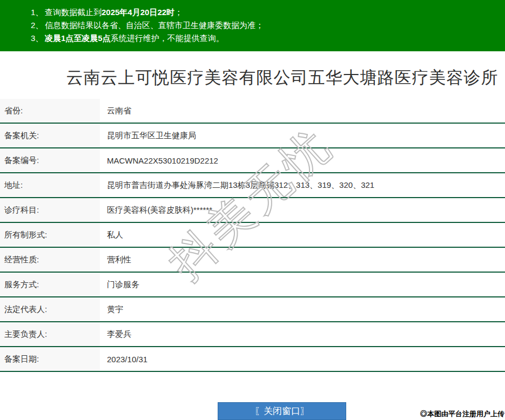 The width and height of the screenshot is (505, 420). I want to click on notice-line: 2、信息数据结果以各省、自治区、直辖市卫生健康委数据为准；, so click(268, 25).